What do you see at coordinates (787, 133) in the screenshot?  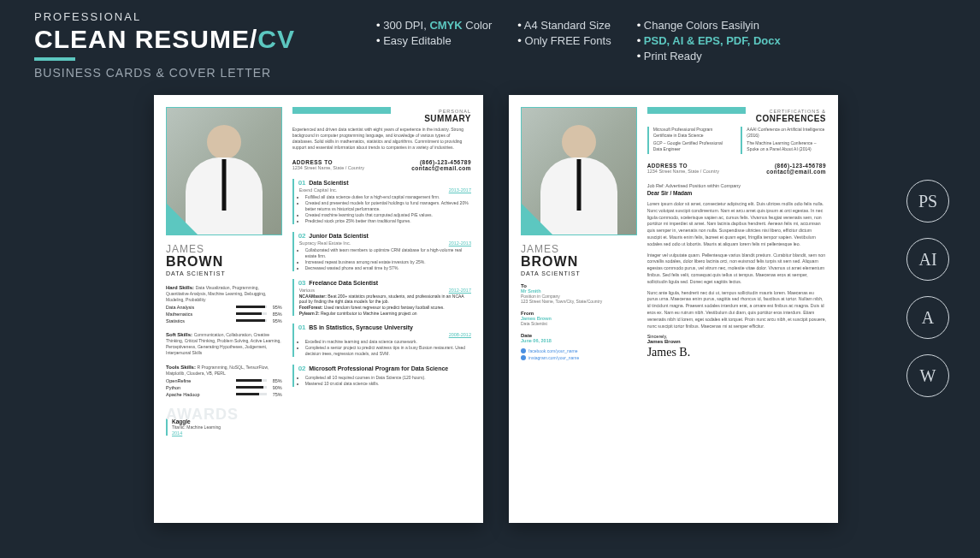 I see `list-item: AAAI Conference on Artificial Intelligen…` at bounding box center [787, 133].